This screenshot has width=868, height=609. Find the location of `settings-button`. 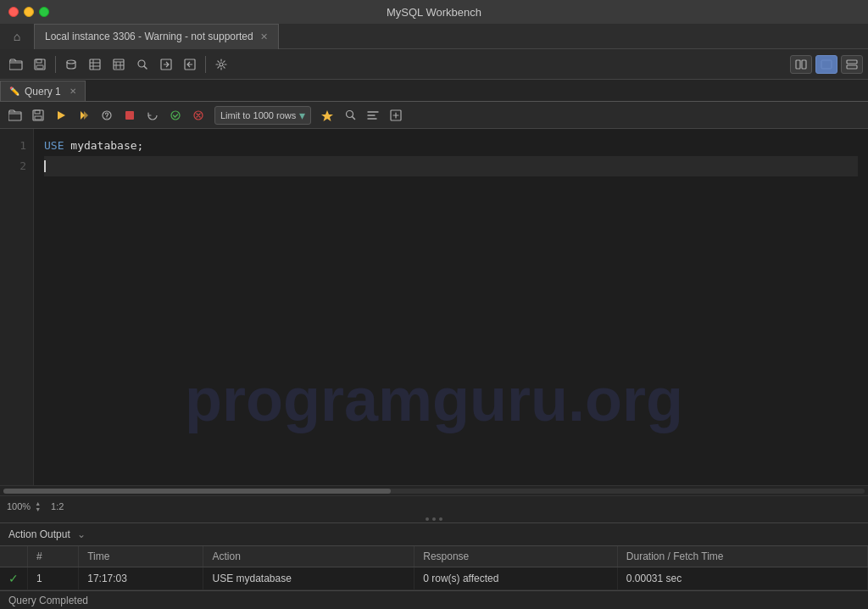

settings-button is located at coordinates (221, 64).